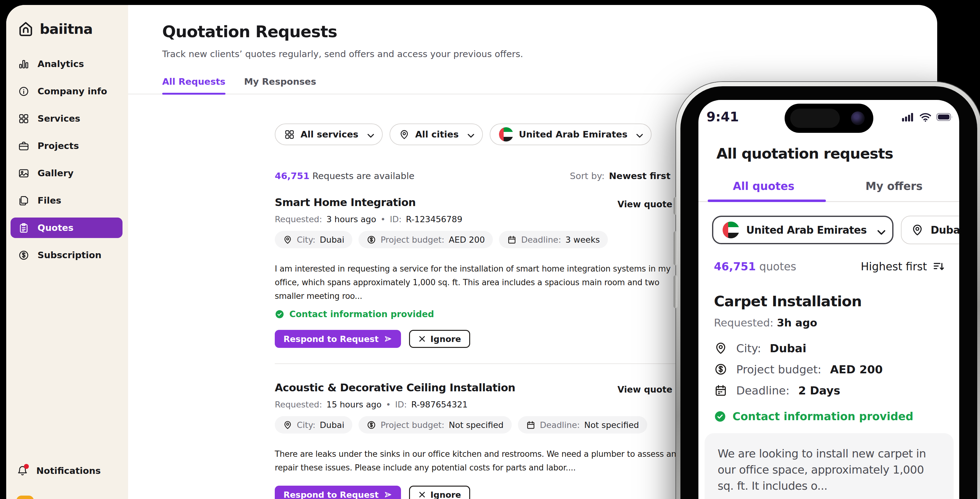 The image size is (980, 499). Describe the element at coordinates (363, 176) in the screenshot. I see `results-label: Requests are available` at that location.